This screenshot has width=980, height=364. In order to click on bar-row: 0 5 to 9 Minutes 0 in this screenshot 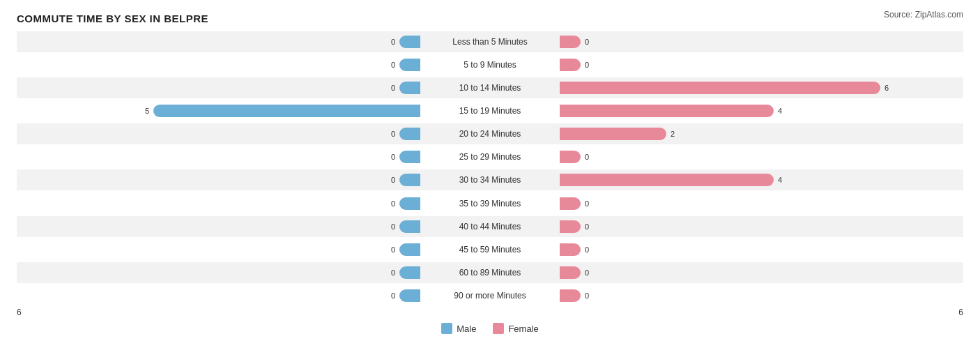, I will do `click(490, 65)`.